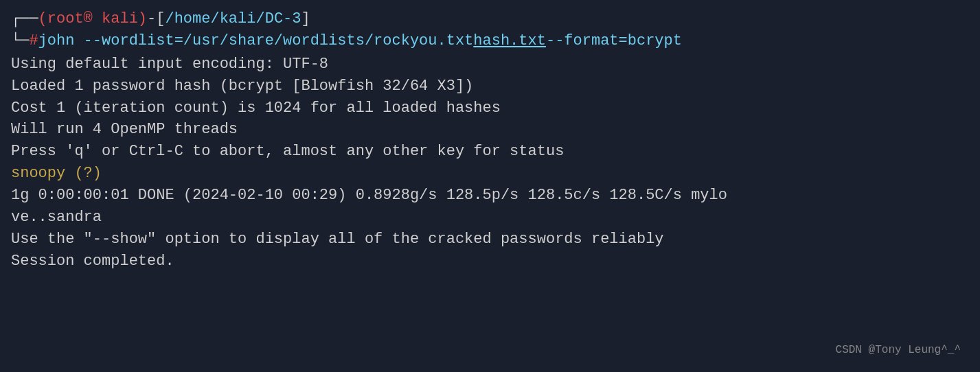 The height and width of the screenshot is (372, 980). I want to click on prompt-line-1: ┌──(root® kali)-[/home/kali/DC-3], so click(490, 19).